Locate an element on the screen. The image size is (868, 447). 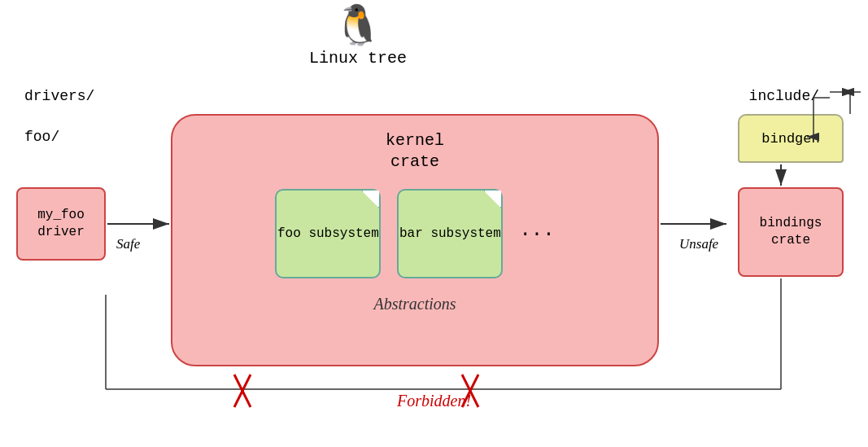
bindgen-box: bindgen is located at coordinates (791, 138).